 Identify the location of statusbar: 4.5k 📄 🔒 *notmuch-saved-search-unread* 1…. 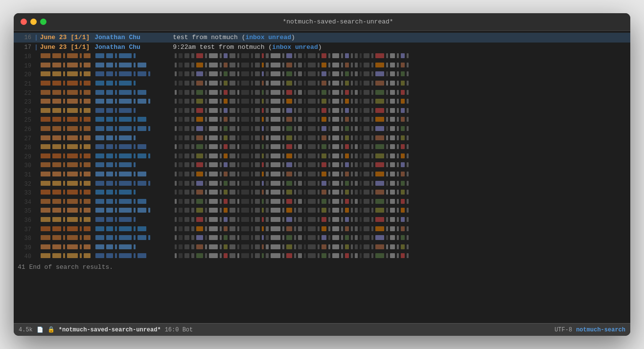
(322, 329).